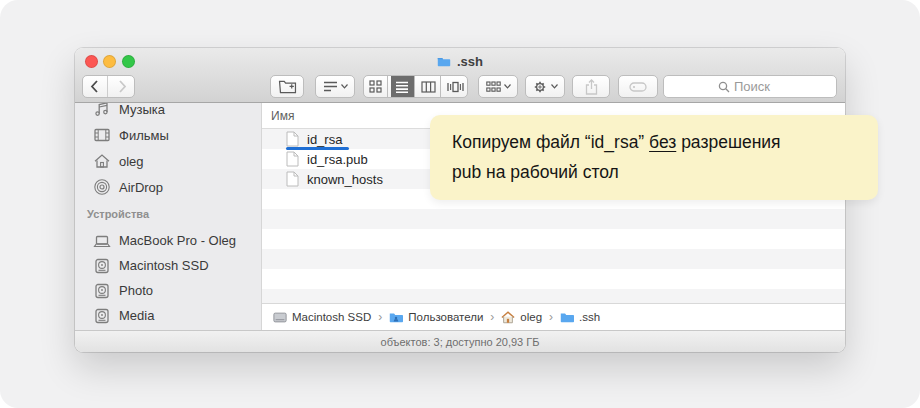 The image size is (920, 408). Describe the element at coordinates (554, 316) in the screenshot. I see `path-bar: Macintosh SSD › Пользователи ›` at that location.